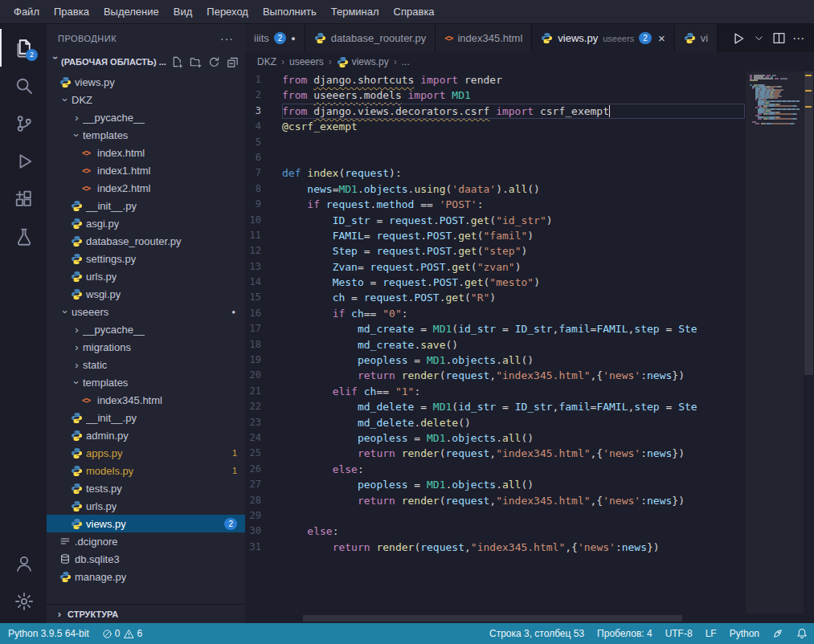  I want to click on run-icon, so click(738, 39).